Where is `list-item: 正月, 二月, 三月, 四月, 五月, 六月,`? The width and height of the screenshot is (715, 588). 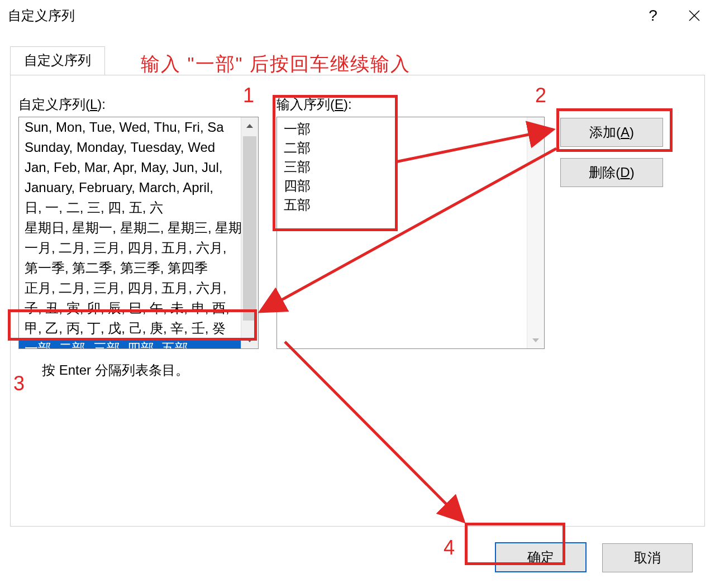 list-item: 正月, 二月, 三月, 四月, 五月, 六月, is located at coordinates (130, 288).